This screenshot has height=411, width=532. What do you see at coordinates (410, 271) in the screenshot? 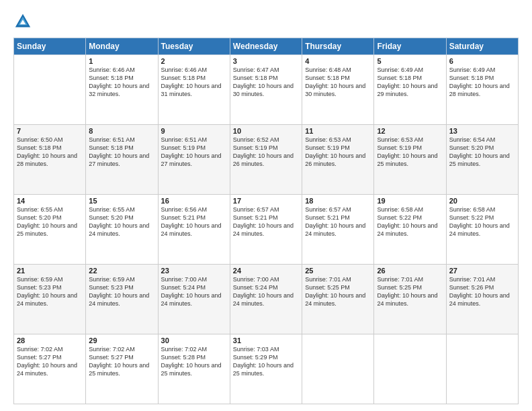
I see `day-number: 26` at bounding box center [410, 271].